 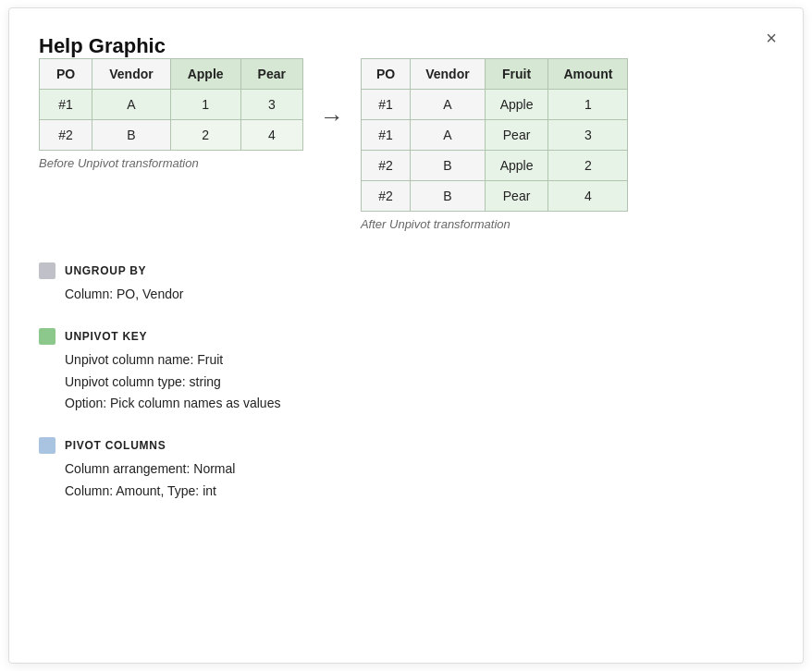 What do you see at coordinates (494, 196) in the screenshot?
I see `table-row: #2 B Pear 4` at bounding box center [494, 196].